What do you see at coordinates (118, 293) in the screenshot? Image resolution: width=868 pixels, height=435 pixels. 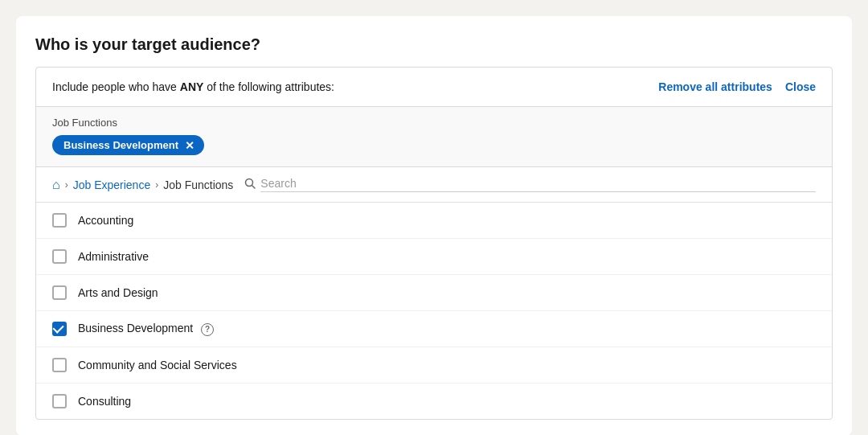 I see `item-label-arts-design: Arts and Design` at bounding box center [118, 293].